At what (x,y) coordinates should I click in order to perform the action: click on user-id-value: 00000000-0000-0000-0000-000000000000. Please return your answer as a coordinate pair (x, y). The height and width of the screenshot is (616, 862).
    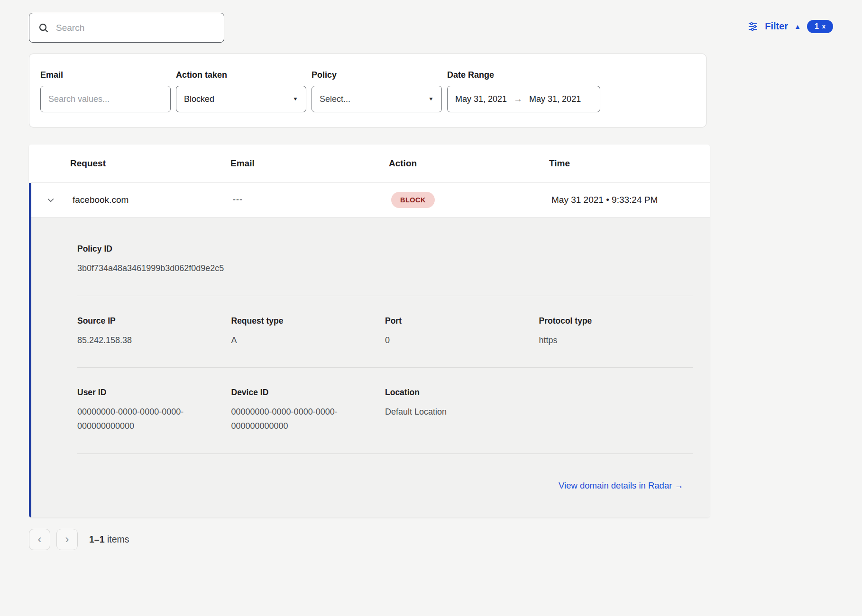
    Looking at the image, I should click on (148, 419).